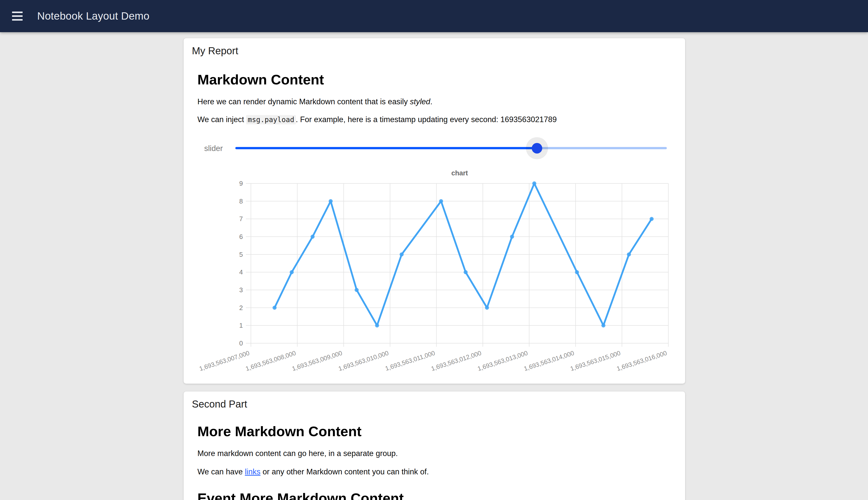  I want to click on svg-text: 1,693,563,014,000, so click(549, 361).